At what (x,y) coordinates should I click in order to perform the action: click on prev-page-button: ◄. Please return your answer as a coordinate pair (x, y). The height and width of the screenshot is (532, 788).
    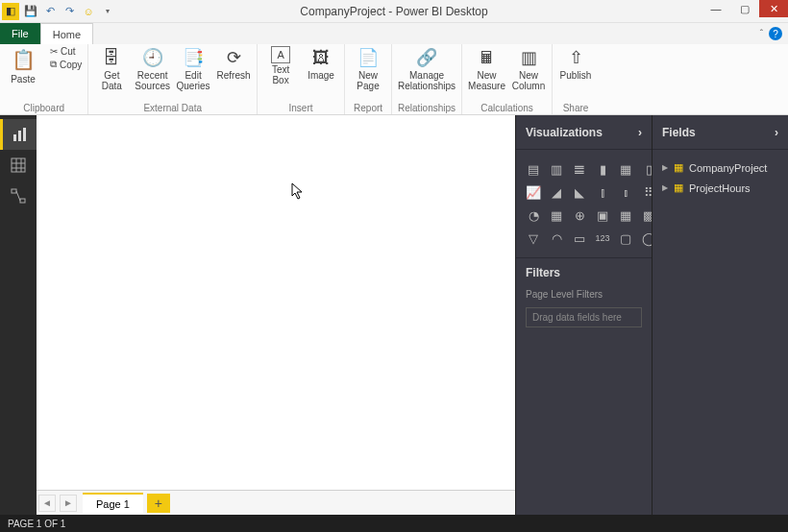
    Looking at the image, I should click on (47, 503).